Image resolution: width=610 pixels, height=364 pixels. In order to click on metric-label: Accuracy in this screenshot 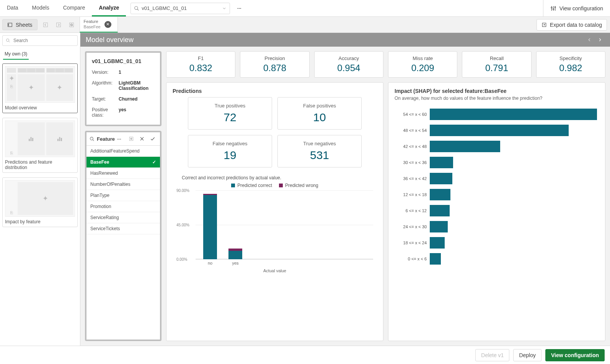, I will do `click(349, 58)`.